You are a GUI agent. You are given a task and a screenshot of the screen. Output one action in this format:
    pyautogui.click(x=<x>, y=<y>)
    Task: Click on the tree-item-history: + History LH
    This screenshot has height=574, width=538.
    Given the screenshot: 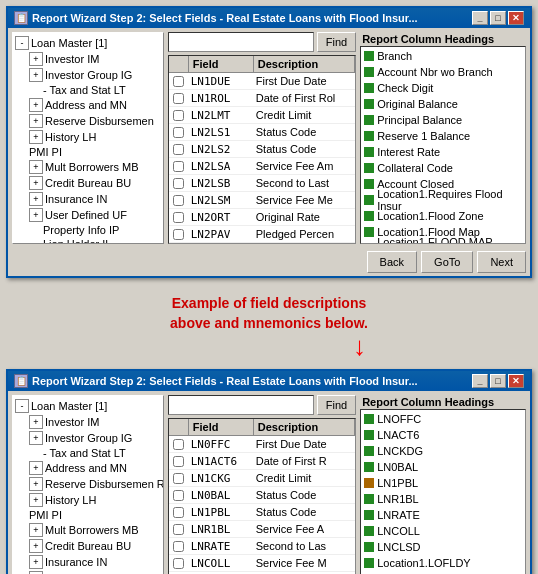 What is the action you would take?
    pyautogui.click(x=88, y=137)
    